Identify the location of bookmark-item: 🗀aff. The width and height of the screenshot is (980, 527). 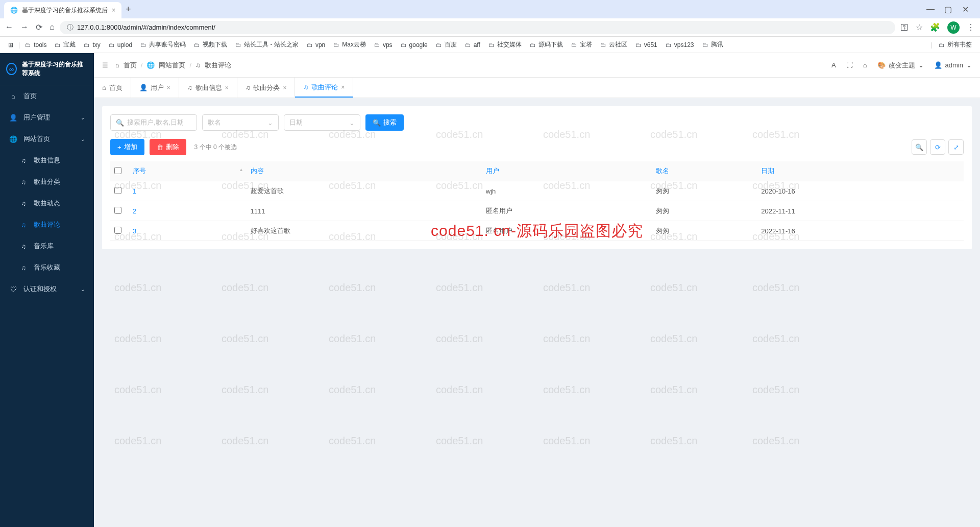
(473, 45).